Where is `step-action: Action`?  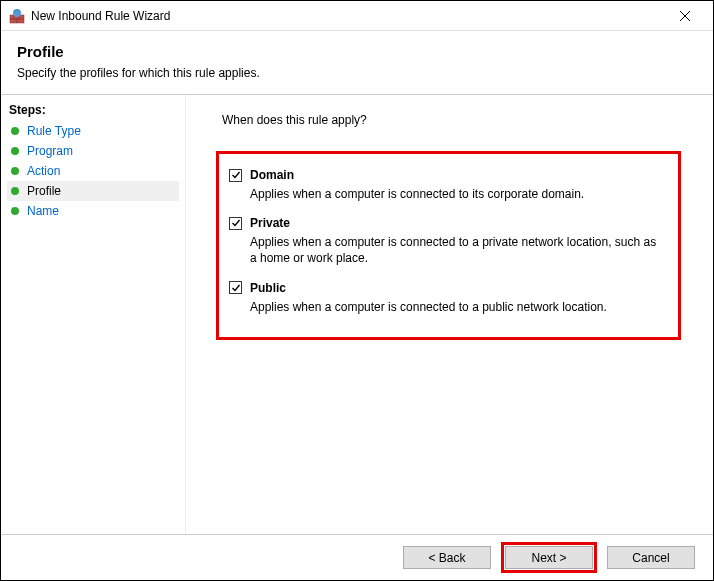 step-action: Action is located at coordinates (93, 171).